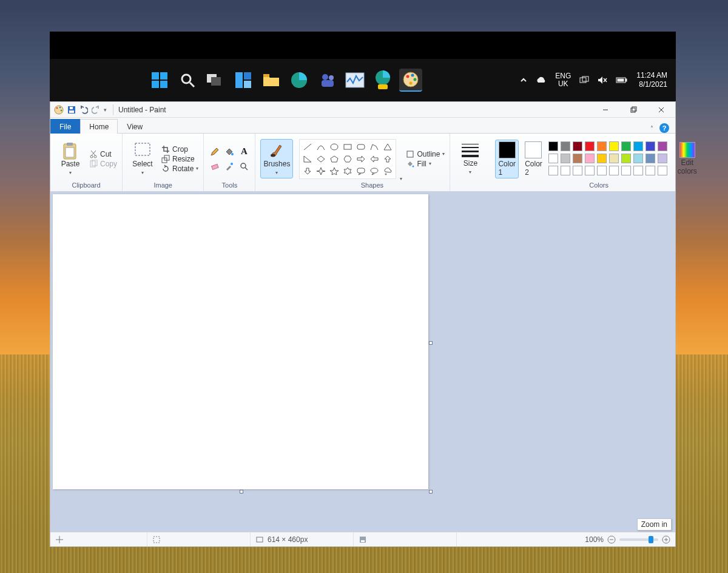  What do you see at coordinates (277, 158) in the screenshot?
I see `brushes-button: Brushes ▾` at bounding box center [277, 158].